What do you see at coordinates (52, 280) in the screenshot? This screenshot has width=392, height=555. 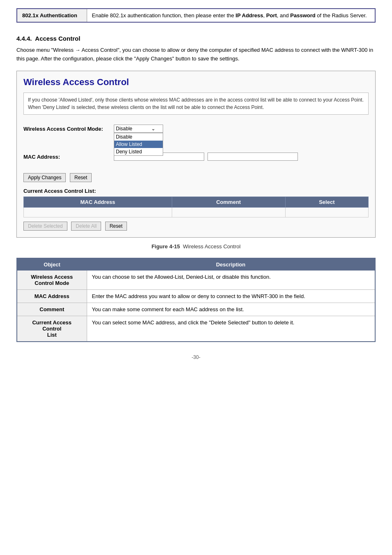 I see `desc-obj-0: Wireless AccessControl Mode` at bounding box center [52, 280].